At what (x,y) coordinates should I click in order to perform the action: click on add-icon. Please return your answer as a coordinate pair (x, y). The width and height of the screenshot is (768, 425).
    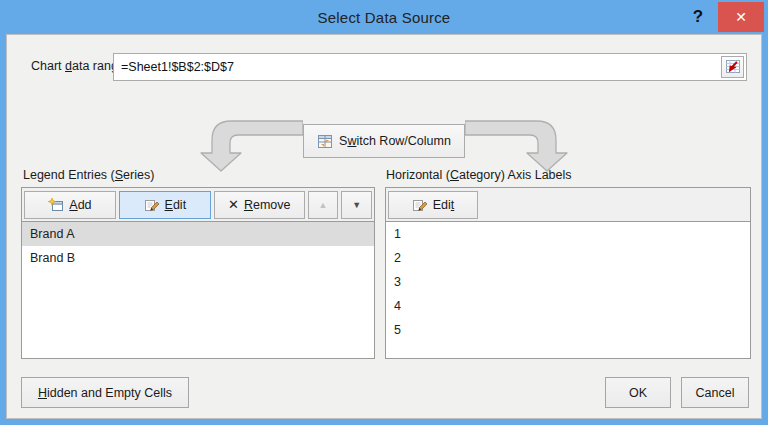
    Looking at the image, I should click on (56, 205).